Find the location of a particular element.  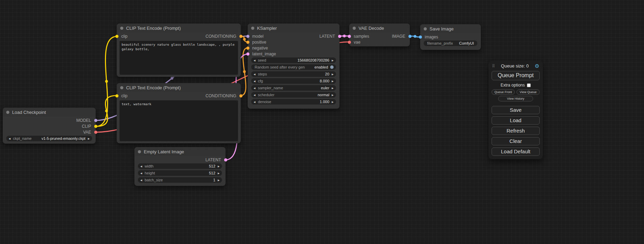

node-load-checkpoint: Load Checkpoint MODEL CLIP VAE ◀ ckpt_na… is located at coordinates (49, 126).